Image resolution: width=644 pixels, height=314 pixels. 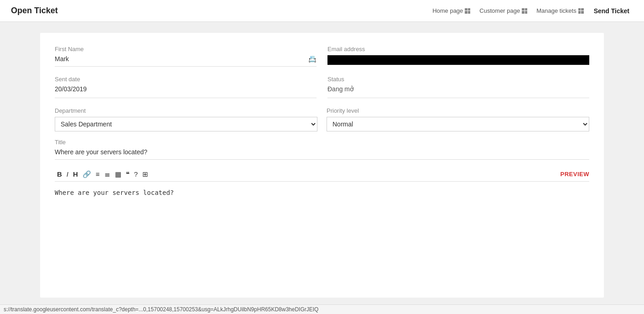 What do you see at coordinates (161, 309) in the screenshot?
I see `url-text: s://translate.googleusercontent.com/tran…` at bounding box center [161, 309].